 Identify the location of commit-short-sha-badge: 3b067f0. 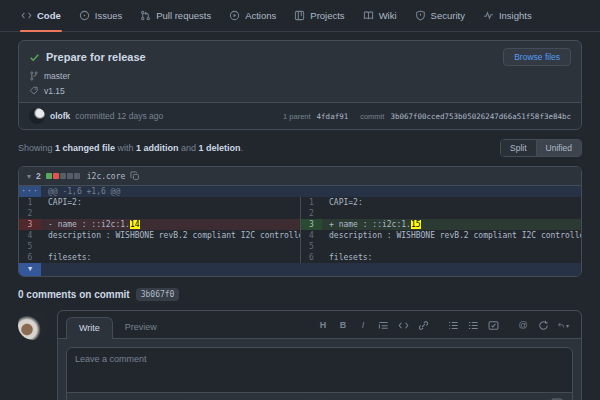
(158, 294).